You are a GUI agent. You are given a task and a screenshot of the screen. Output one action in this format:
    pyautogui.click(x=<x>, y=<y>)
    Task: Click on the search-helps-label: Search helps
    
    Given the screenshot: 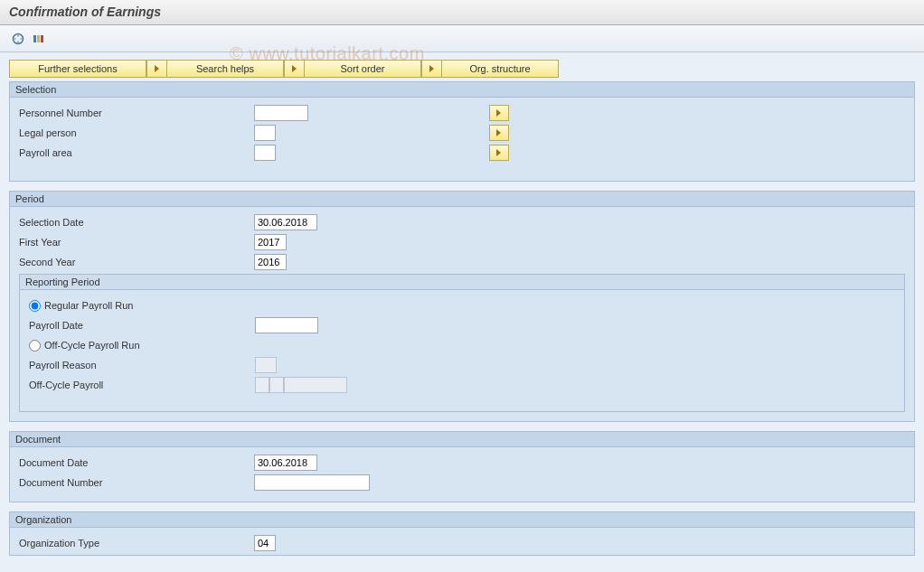 What is the action you would take?
    pyautogui.click(x=225, y=69)
    